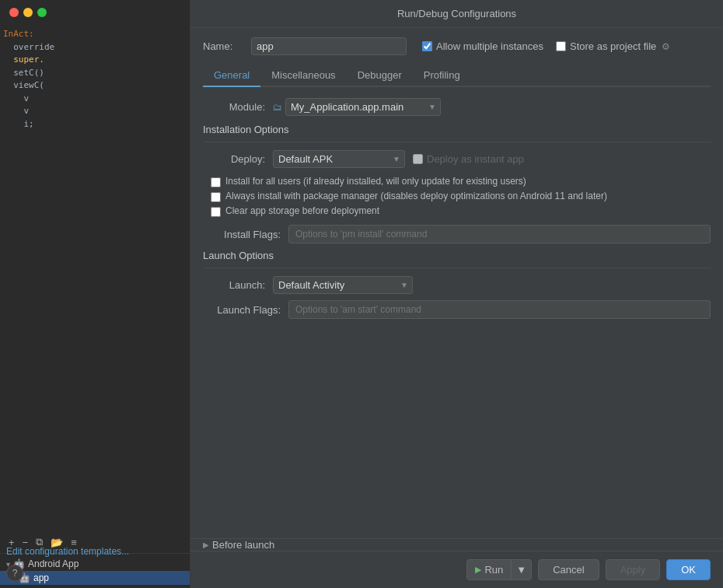 This screenshot has height=588, width=723. What do you see at coordinates (457, 544) in the screenshot?
I see `before-launch-section: ▶ Before launch` at bounding box center [457, 544].